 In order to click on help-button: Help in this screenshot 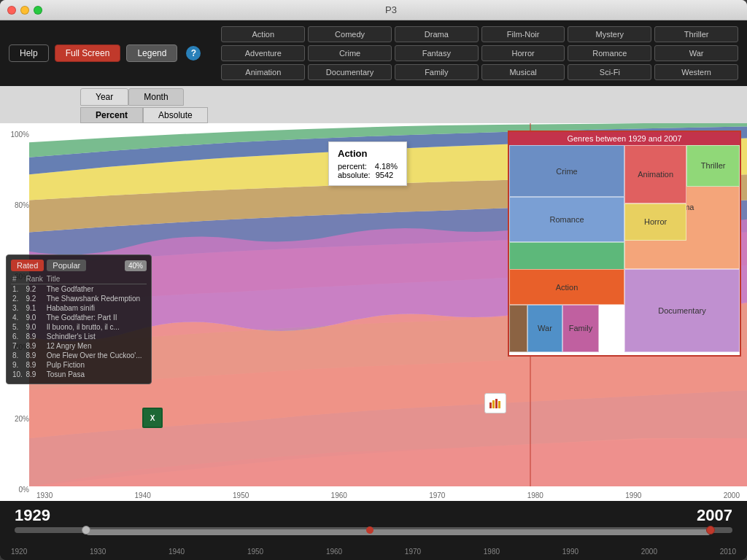, I will do `click(29, 53)`.